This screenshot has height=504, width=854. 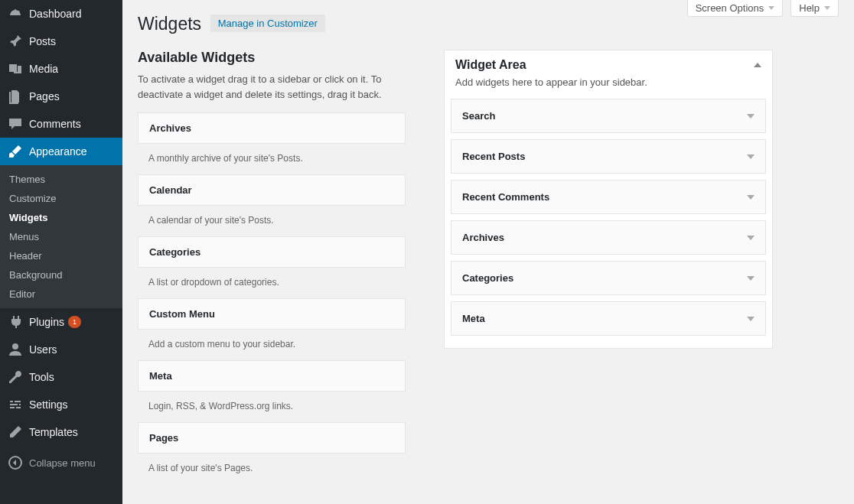 What do you see at coordinates (61, 217) in the screenshot?
I see `submenu-item-widgets: Widgets` at bounding box center [61, 217].